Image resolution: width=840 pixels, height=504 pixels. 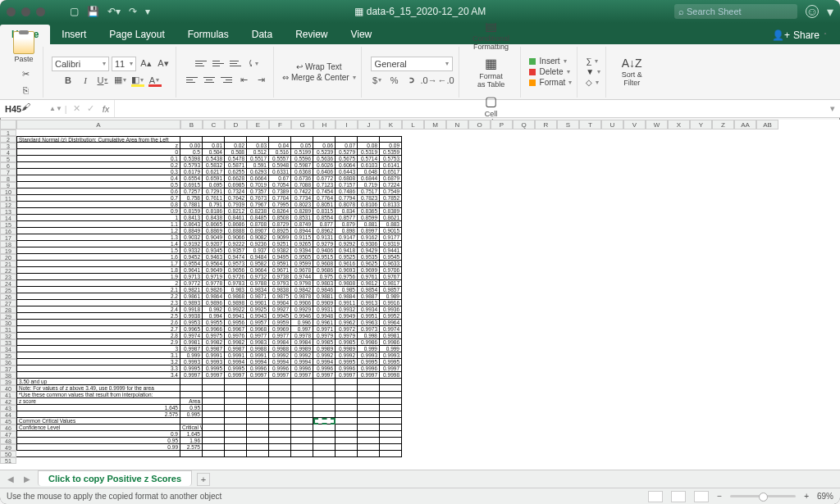 I want to click on cell: 0.898, so click(x=346, y=231).